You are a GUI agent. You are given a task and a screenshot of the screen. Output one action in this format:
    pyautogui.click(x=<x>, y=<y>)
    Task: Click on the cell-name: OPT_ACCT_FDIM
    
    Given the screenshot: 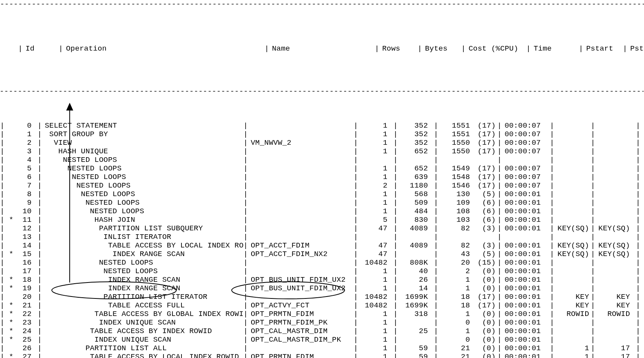 What is the action you would take?
    pyautogui.click(x=301, y=246)
    